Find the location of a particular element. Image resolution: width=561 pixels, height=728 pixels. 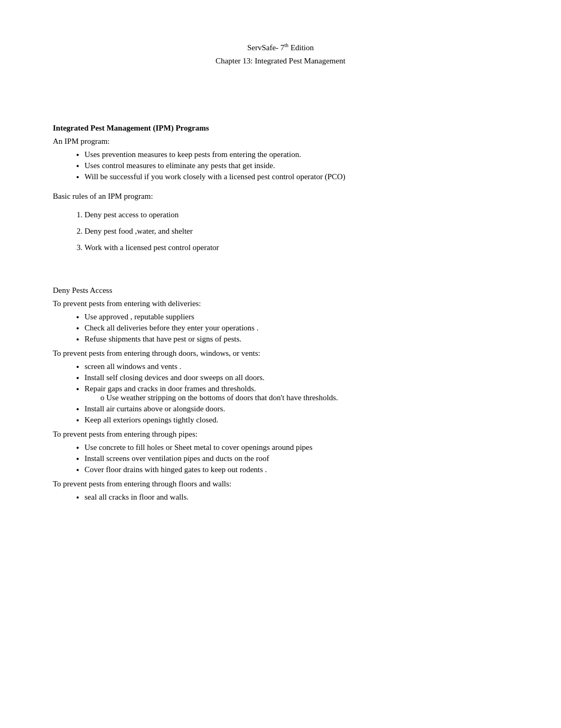

doors-sub-list: Use weather stripping on the bottoms of … is located at coordinates (304, 398).